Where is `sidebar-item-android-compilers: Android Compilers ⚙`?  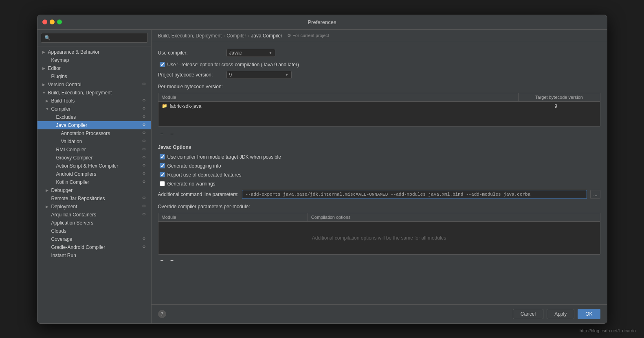
sidebar-item-android-compilers: Android Compilers ⚙ is located at coordinates (95, 174).